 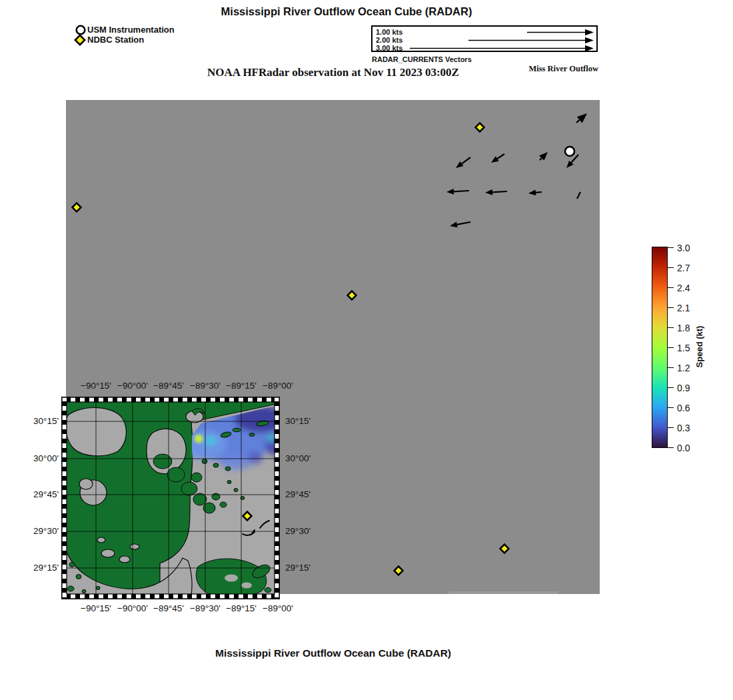 I want to click on vector-scale-row-label: 1.00 kts, so click(x=389, y=32).